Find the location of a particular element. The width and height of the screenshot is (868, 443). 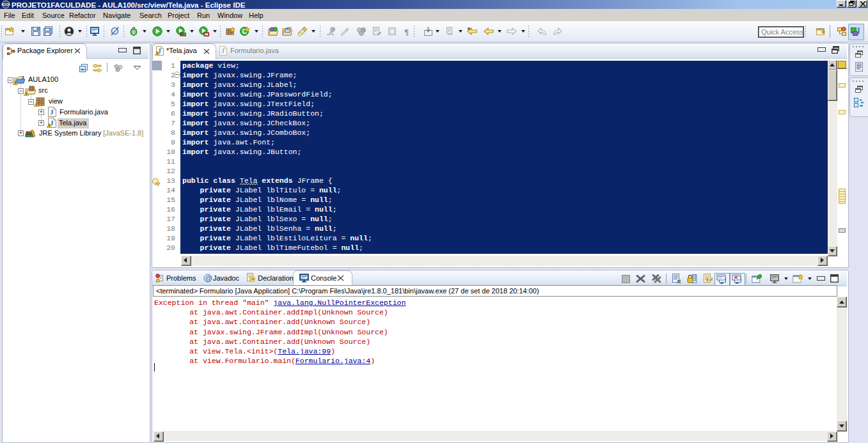

svg-text: P is located at coordinates (334, 29).